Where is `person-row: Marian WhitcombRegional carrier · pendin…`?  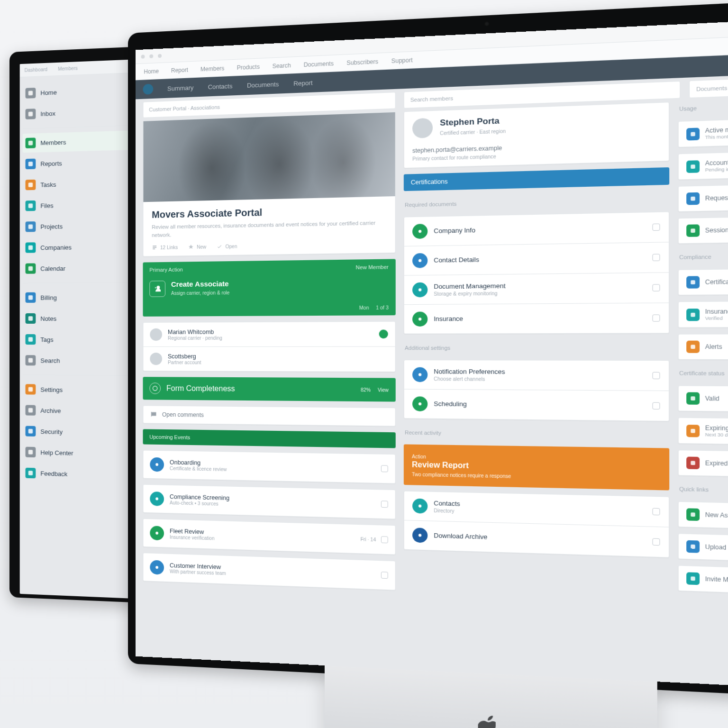 person-row: Marian WhitcombRegional carrier · pendin… is located at coordinates (269, 334).